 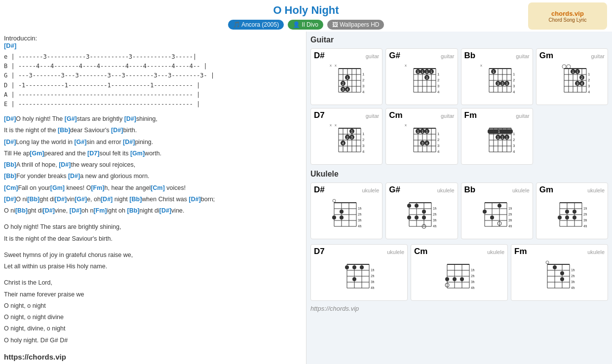 I want to click on intro-section: Introduccin: [D#], so click(x=153, y=42).